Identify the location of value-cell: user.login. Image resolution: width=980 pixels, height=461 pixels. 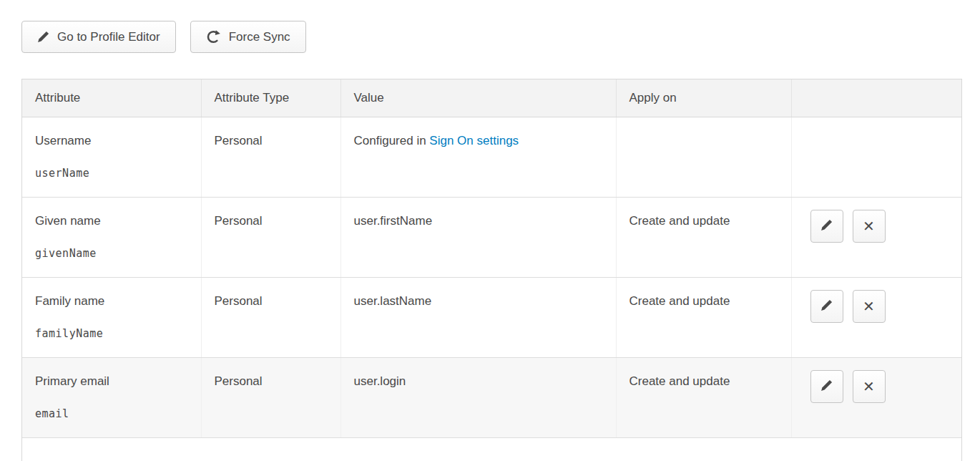
(478, 397).